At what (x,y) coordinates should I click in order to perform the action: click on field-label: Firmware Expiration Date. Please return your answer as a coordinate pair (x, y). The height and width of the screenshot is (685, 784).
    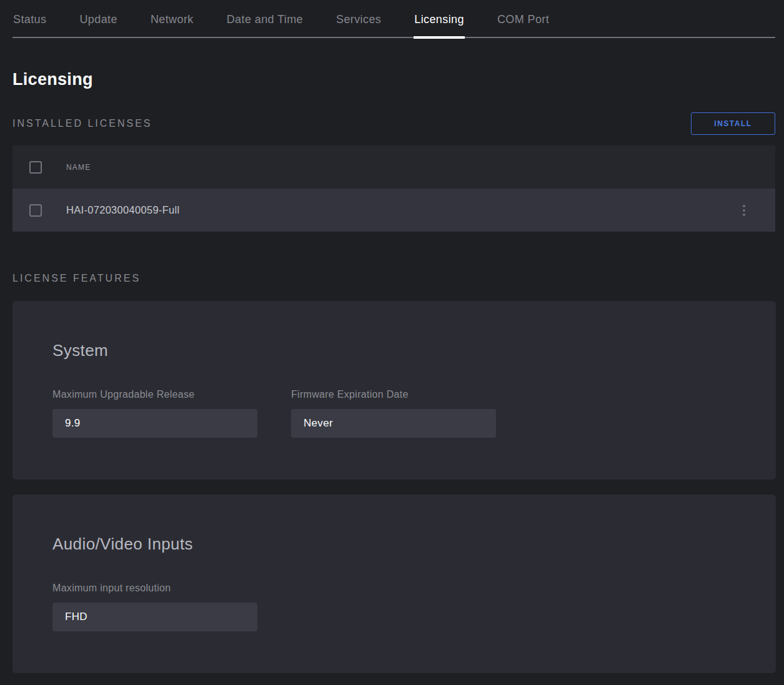
    Looking at the image, I should click on (394, 395).